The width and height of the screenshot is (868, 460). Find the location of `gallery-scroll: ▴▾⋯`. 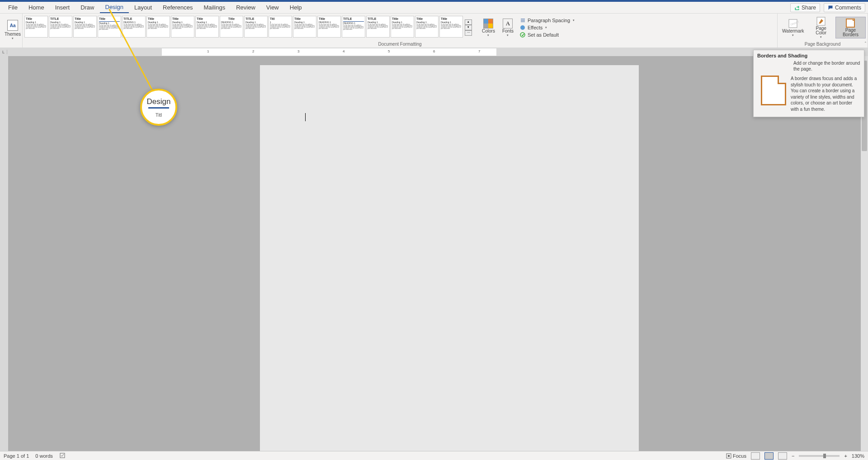

gallery-scroll: ▴▾⋯ is located at coordinates (468, 28).